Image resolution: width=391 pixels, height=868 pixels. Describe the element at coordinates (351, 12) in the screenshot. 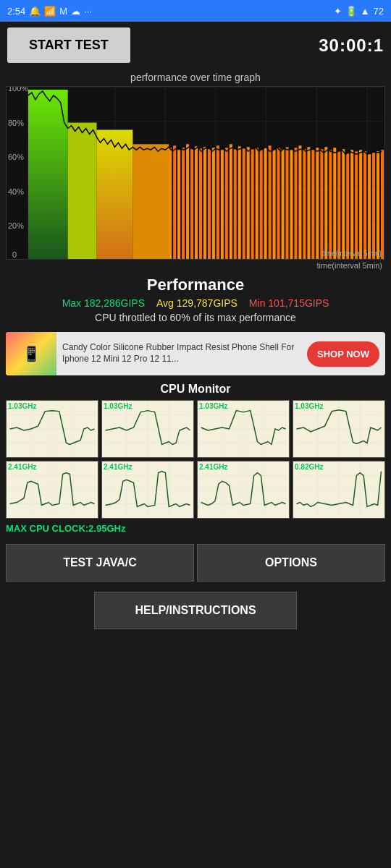

I see `battery-x-icon: 🔋` at that location.